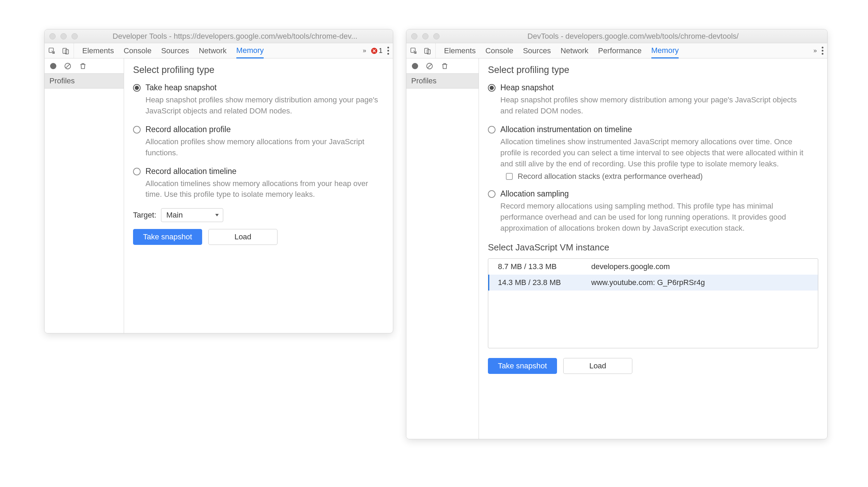  I want to click on window-title: DevTools - developers.google.com/web/too…, so click(633, 36).